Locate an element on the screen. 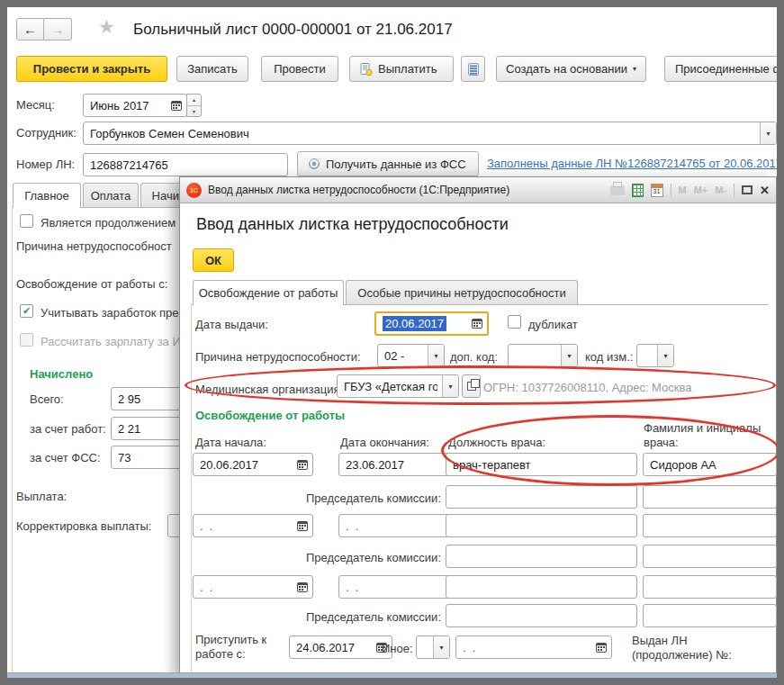 The height and width of the screenshot is (685, 784). chairman2-position-input is located at coordinates (542, 556).